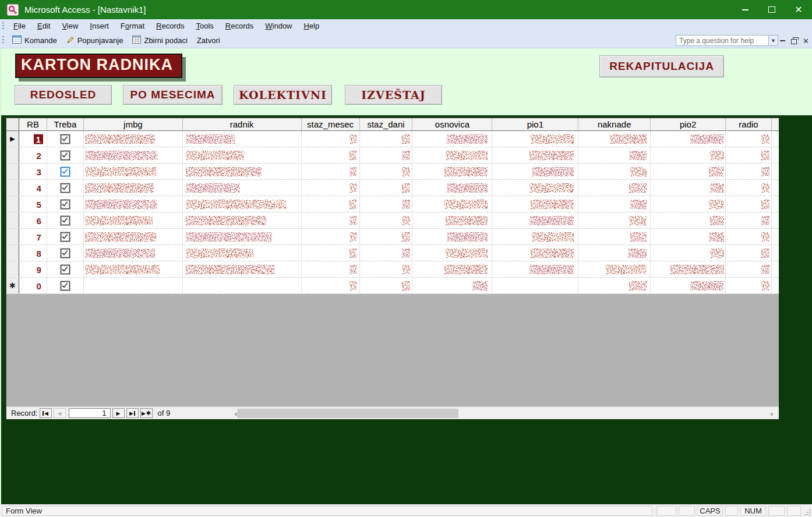 This screenshot has width=812, height=517. I want to click on toolbar-button-label: Popunjavanje, so click(100, 41).